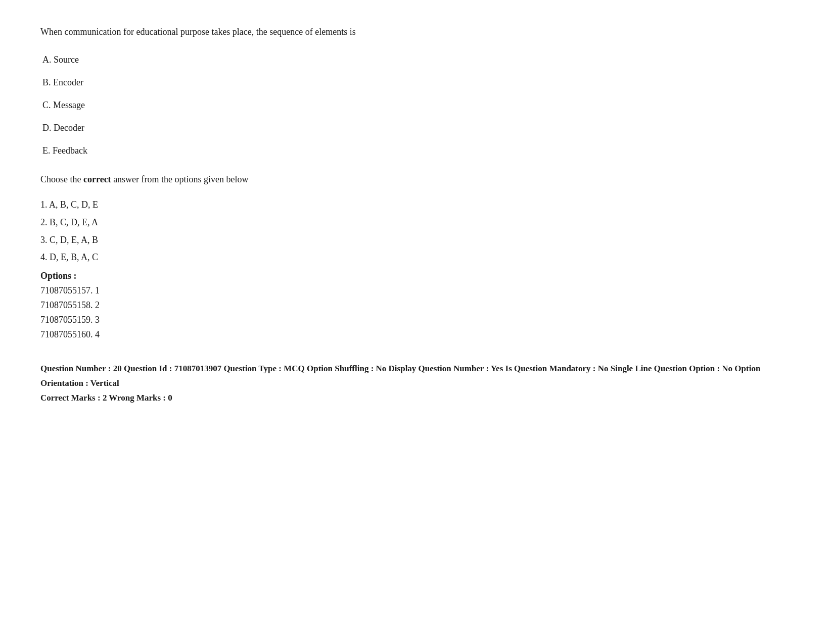 The height and width of the screenshot is (644, 834). What do you see at coordinates (417, 128) in the screenshot?
I see `option-d: D. Decoder` at bounding box center [417, 128].